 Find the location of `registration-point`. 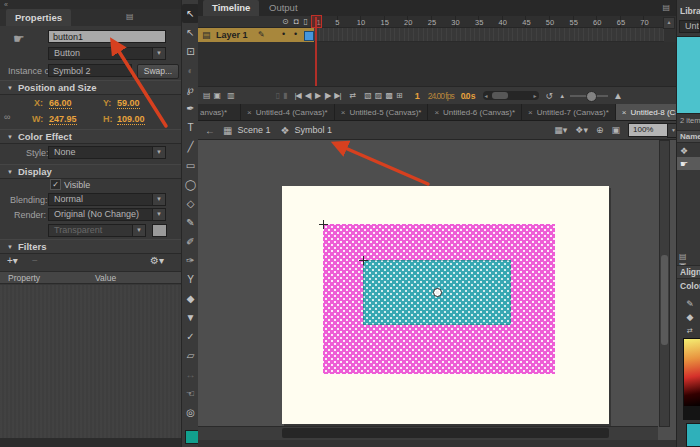

registration-point is located at coordinates (438, 292).